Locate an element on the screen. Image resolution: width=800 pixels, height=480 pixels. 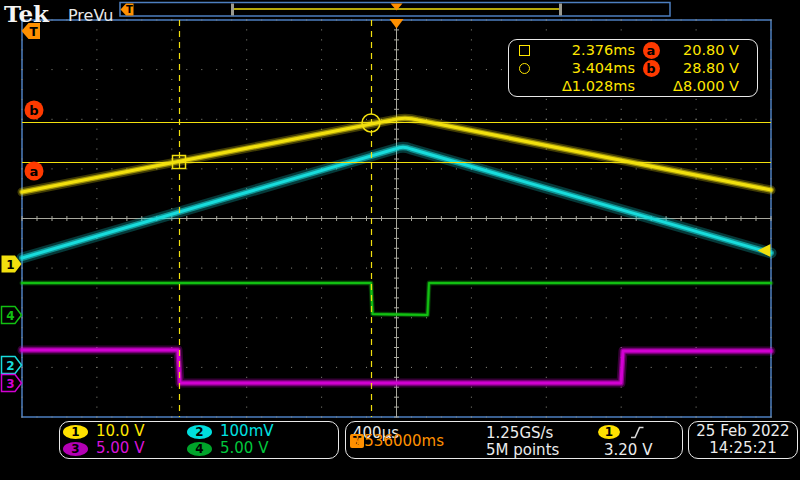
cursor2-row: 3.404ms b 28.80 V is located at coordinates (633, 68).